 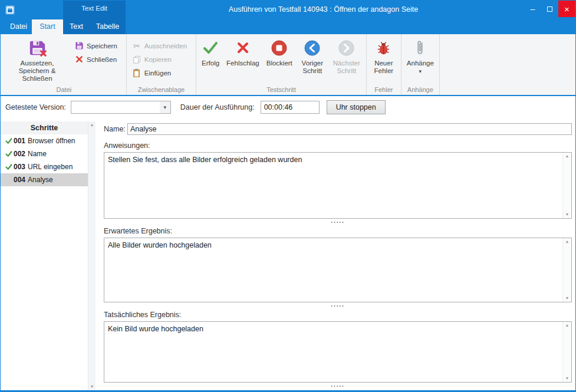 I want to click on version-input, so click(x=116, y=107).